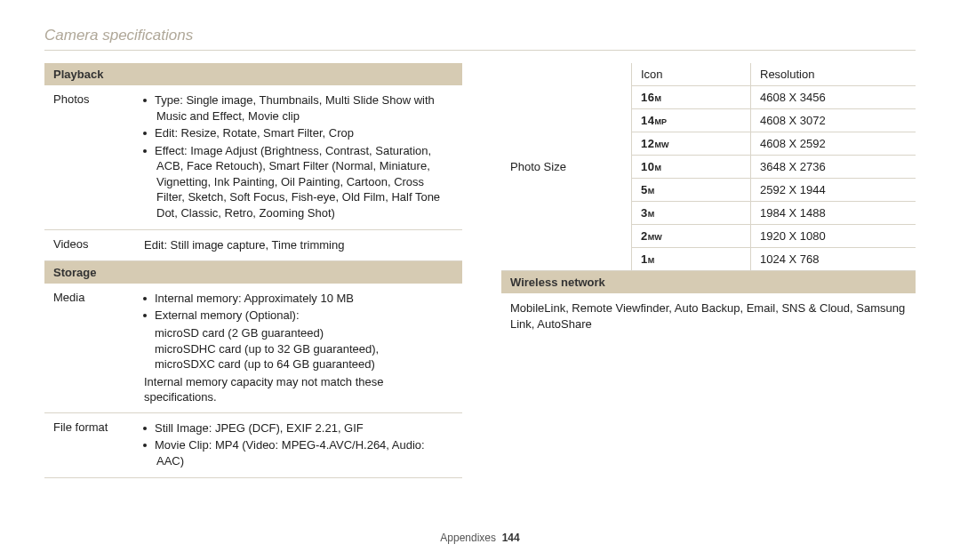  Describe the element at coordinates (834, 190) in the screenshot. I see `resolution-value: 2592 X 1944` at that location.